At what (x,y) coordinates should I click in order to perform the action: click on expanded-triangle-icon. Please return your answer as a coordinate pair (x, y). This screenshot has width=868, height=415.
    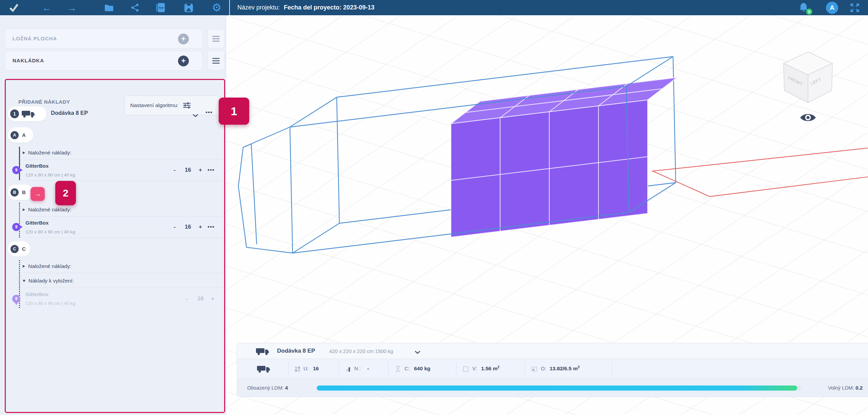
    Looking at the image, I should click on (24, 281).